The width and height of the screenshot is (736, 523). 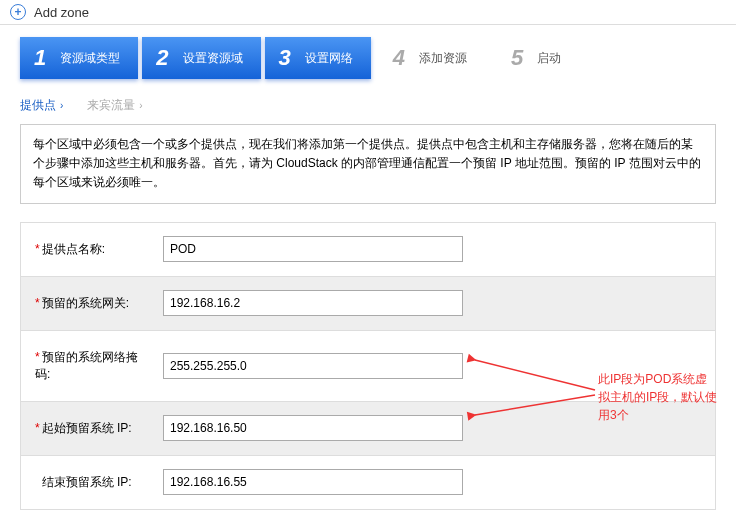 I want to click on label-start-ip: *起始预留系统 IP:, so click(x=86, y=428).